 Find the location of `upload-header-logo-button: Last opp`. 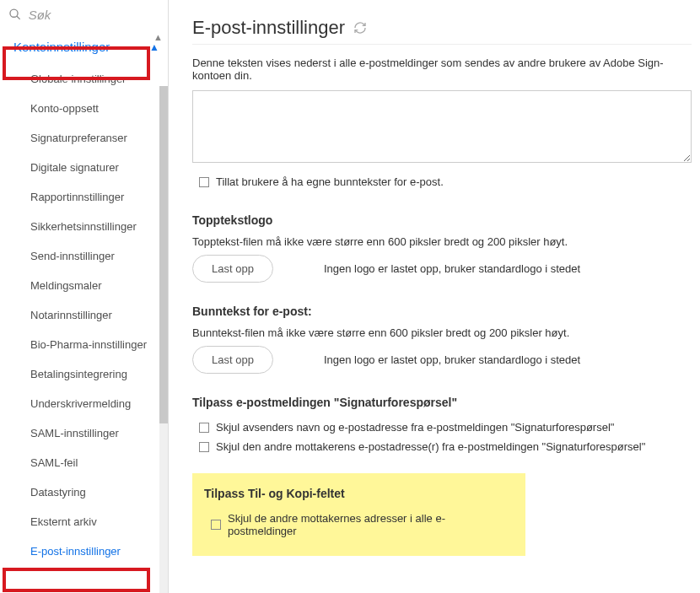

upload-header-logo-button: Last opp is located at coordinates (233, 268).